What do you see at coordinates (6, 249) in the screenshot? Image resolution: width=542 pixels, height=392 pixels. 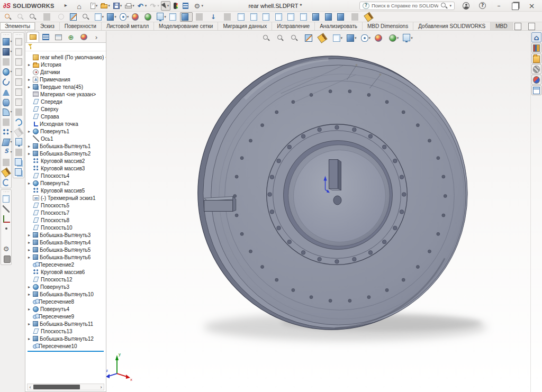 I see `mate-reference-button: ▾` at bounding box center [6, 249].